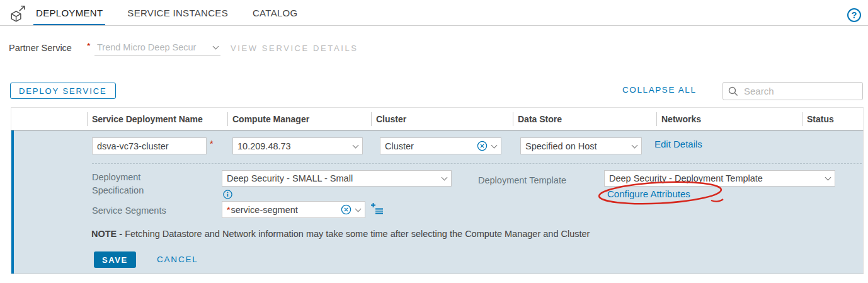  Describe the element at coordinates (16, 15) in the screenshot. I see `service-deployment-icon` at that location.